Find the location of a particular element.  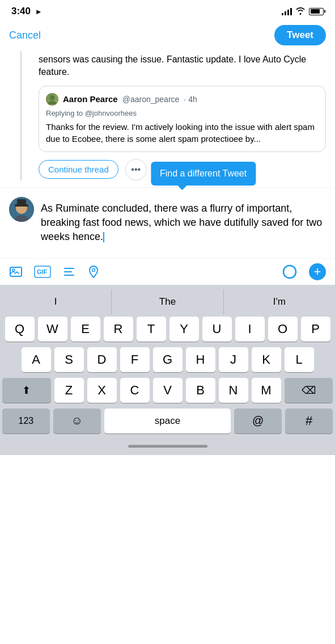

key-row-3: ⬆ Z X C V B N M ⌫ is located at coordinates (168, 390).